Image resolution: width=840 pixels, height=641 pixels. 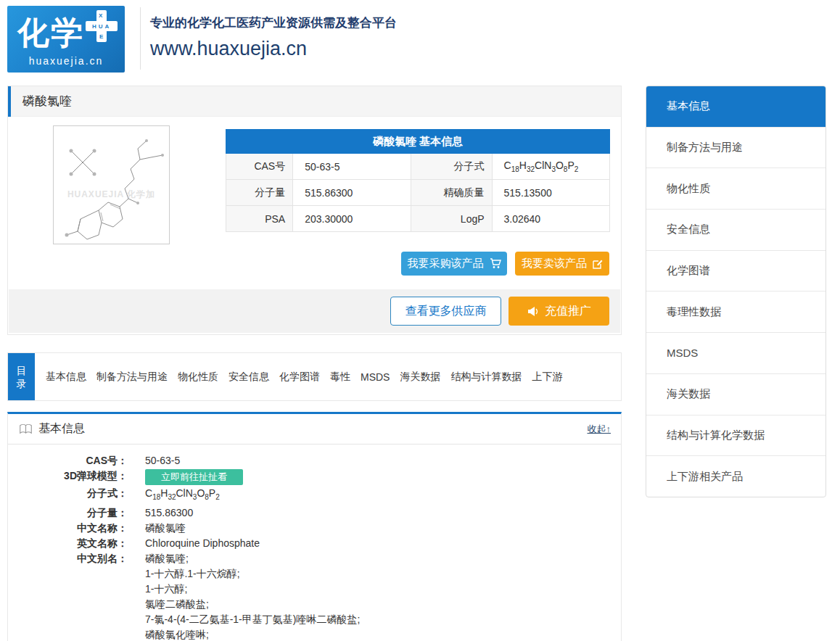 What do you see at coordinates (736, 107) in the screenshot?
I see `sidebar-item-basic-info: 基本信息` at bounding box center [736, 107].